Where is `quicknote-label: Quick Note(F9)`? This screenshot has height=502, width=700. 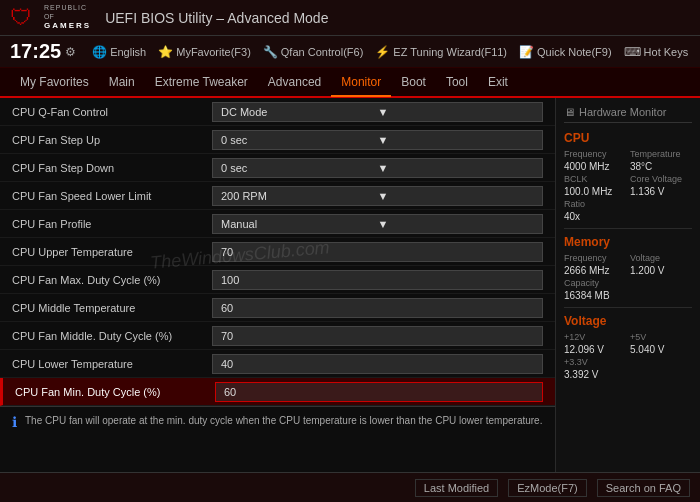
quicknote-label: Quick Note(F9) is located at coordinates (574, 52).